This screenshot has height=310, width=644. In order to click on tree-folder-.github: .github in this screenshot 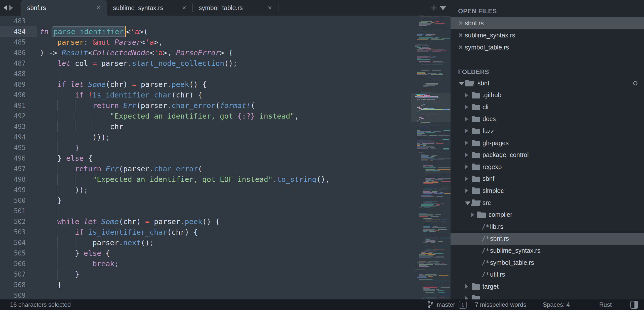, I will do `click(547, 95)`.